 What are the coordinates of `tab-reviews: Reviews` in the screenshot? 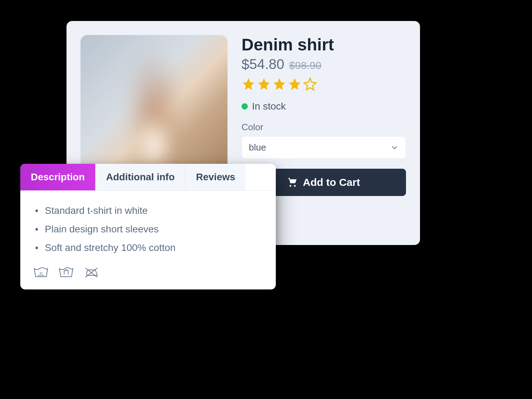 It's located at (216, 177).